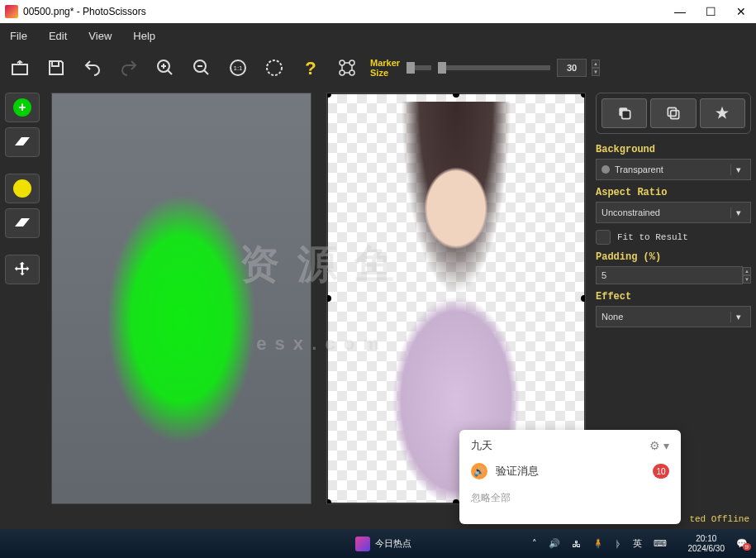 Image resolution: width=756 pixels, height=558 pixels. What do you see at coordinates (660, 544) in the screenshot?
I see `tray-keyboard-icon: ⌨` at bounding box center [660, 544].